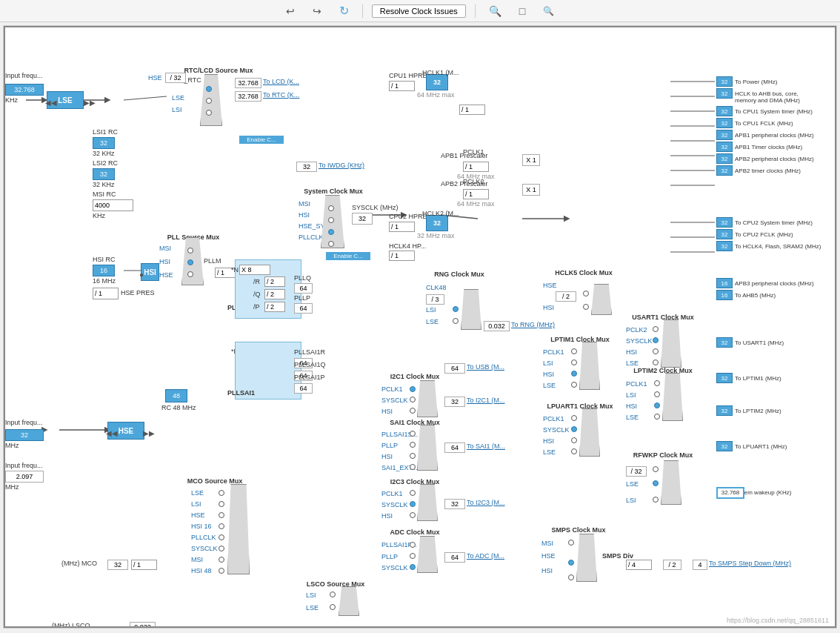 The height and width of the screenshot is (633, 840). Describe the element at coordinates (341, 165) in the screenshot. I see `to-iwdg-label: To IWDG (KHz)` at that location.